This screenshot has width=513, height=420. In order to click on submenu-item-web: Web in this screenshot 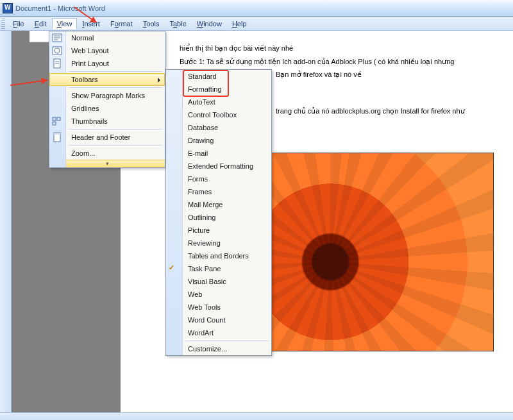, I will do `click(219, 294)`.